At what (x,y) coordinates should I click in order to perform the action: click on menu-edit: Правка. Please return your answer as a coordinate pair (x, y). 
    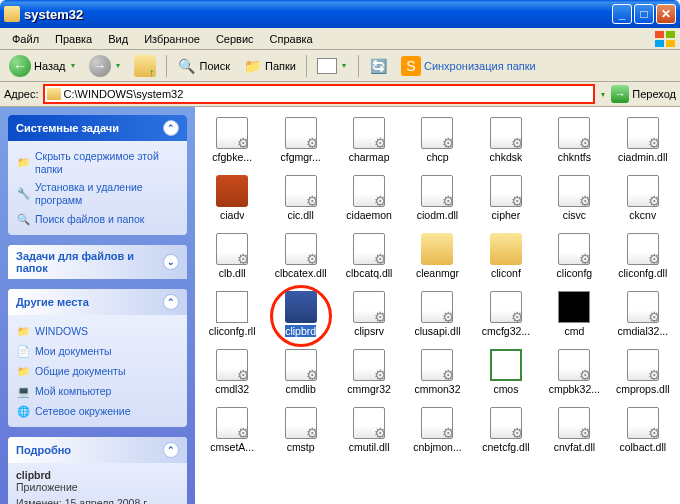
    Looking at the image, I should click on (74, 39).